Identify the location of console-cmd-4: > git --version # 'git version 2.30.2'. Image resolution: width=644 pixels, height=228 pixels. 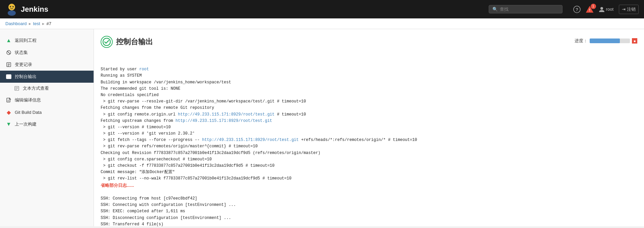
(148, 134).